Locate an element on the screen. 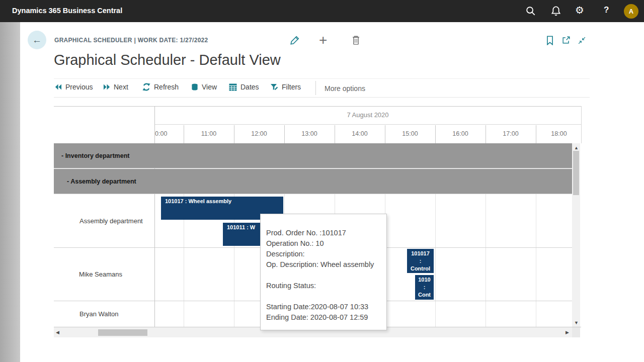 The width and height of the screenshot is (644, 362). tooltip-line: Routing Status: is located at coordinates (324, 286).